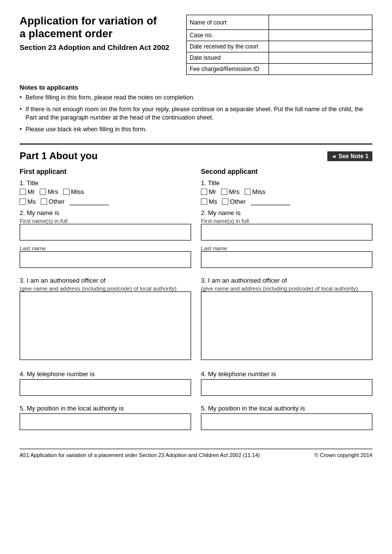 The height and width of the screenshot is (554, 392). Describe the element at coordinates (279, 58) in the screenshot. I see `date-issued-row: Date issued` at that location.